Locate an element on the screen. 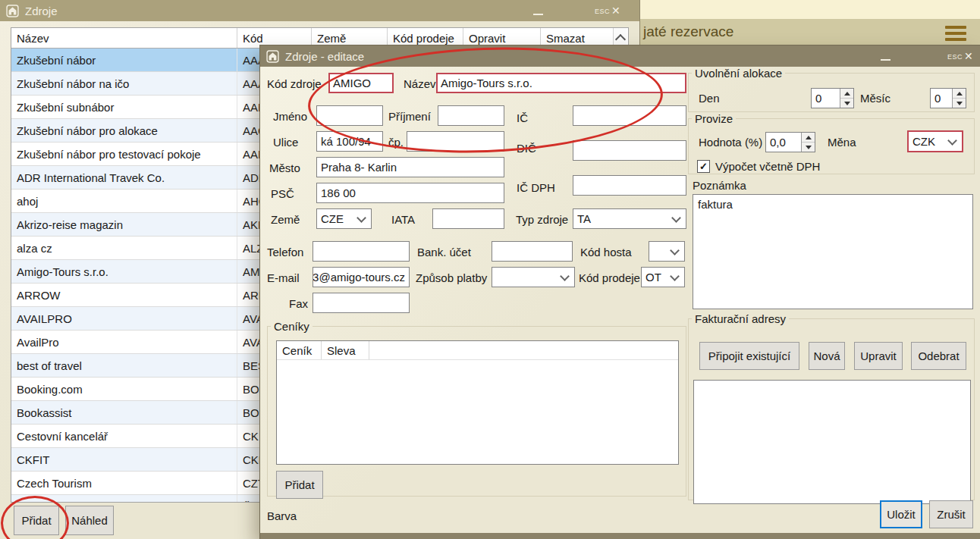  ceniky-listbox: Ceník Sleva is located at coordinates (478, 403).